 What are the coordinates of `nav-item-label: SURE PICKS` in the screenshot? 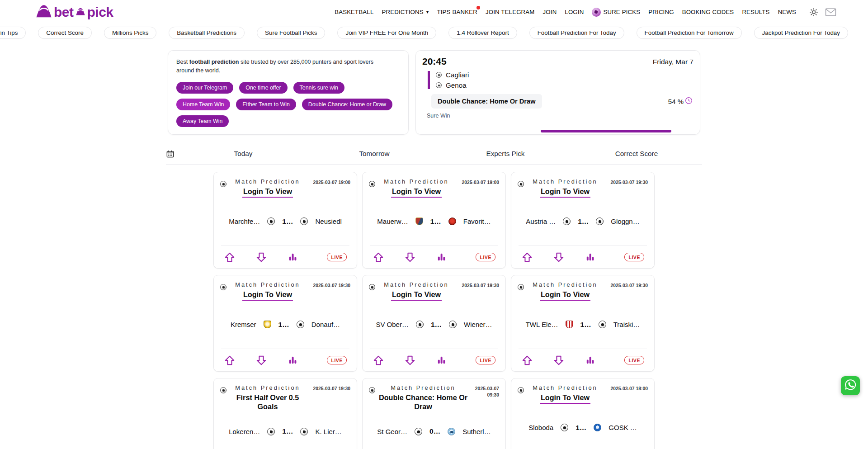 It's located at (622, 12).